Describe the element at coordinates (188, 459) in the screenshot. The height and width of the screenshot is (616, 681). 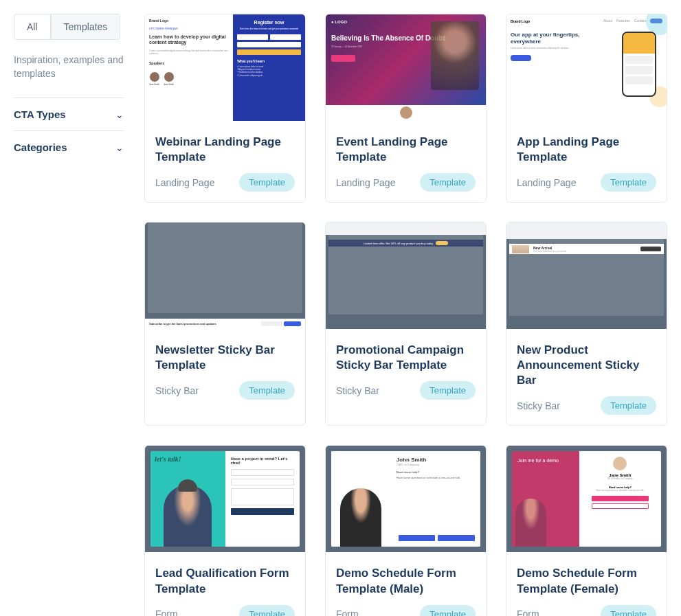
I see `preview-talk: let's talk!` at that location.